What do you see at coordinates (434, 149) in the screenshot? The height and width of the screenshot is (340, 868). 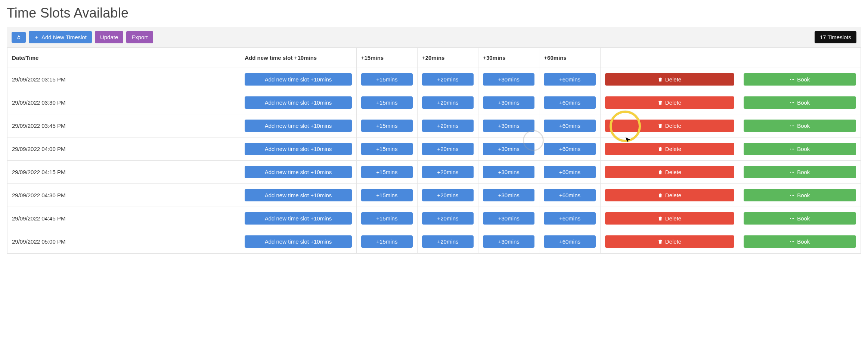 I see `table-row: 29/09/2022 04:00 PMAdd new time slot +10…` at bounding box center [434, 149].